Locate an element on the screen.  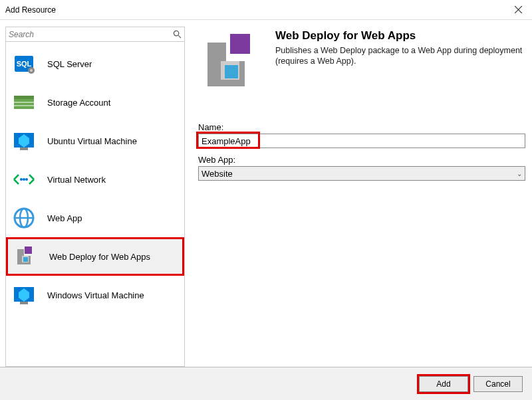
detail-form: Name: Web App: Website ⌄ is located at coordinates (362, 151).